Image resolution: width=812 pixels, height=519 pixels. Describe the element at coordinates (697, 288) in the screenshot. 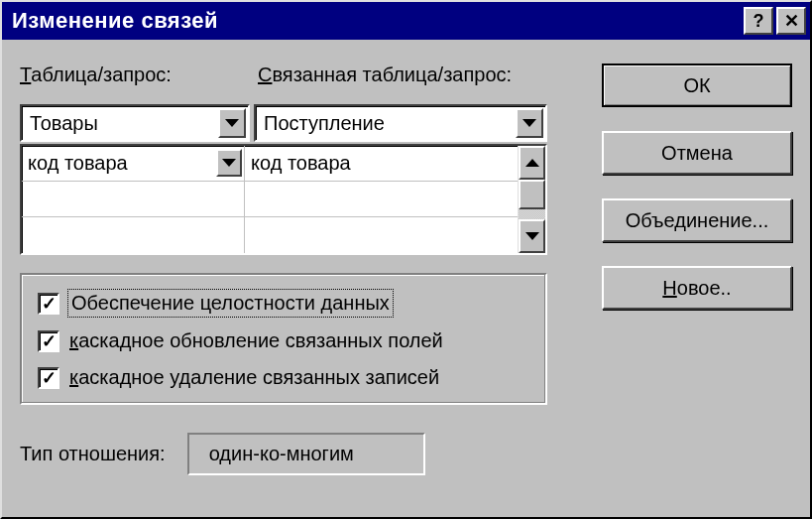

I see `new-button: Новое..` at that location.